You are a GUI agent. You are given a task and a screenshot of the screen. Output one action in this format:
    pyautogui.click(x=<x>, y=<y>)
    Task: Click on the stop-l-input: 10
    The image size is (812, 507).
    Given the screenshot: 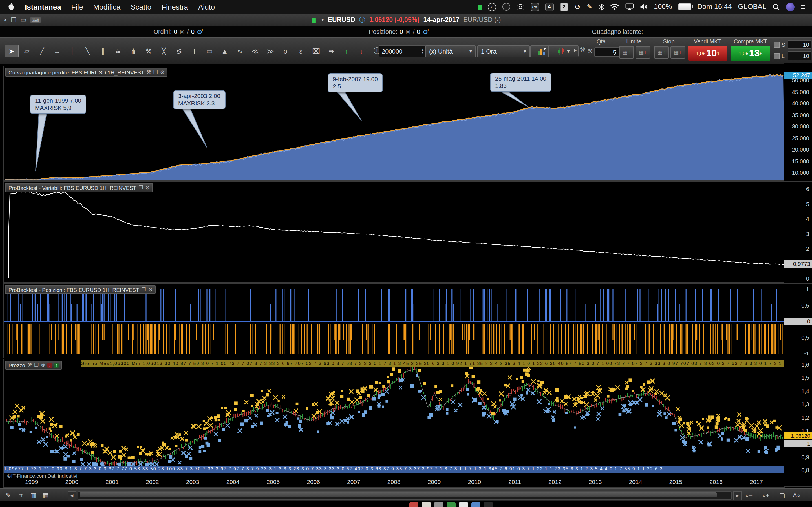 What is the action you would take?
    pyautogui.click(x=800, y=56)
    